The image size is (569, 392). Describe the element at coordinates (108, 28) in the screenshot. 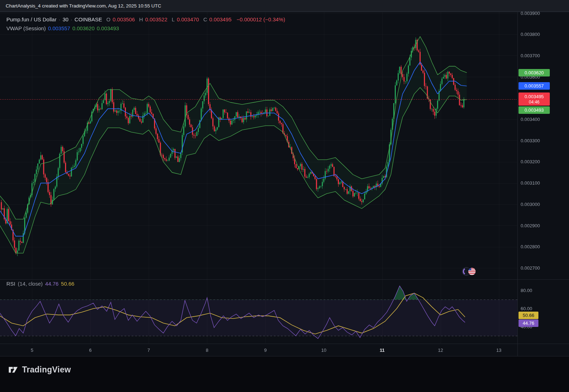

I see `vwap-lower-value: 0.003493` at that location.